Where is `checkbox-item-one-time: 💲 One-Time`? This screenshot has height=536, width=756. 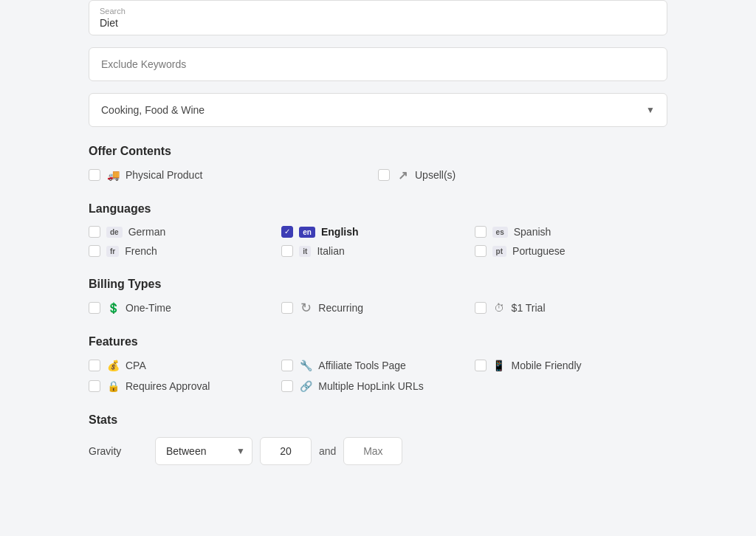 checkbox-item-one-time: 💲 One-Time is located at coordinates (185, 308).